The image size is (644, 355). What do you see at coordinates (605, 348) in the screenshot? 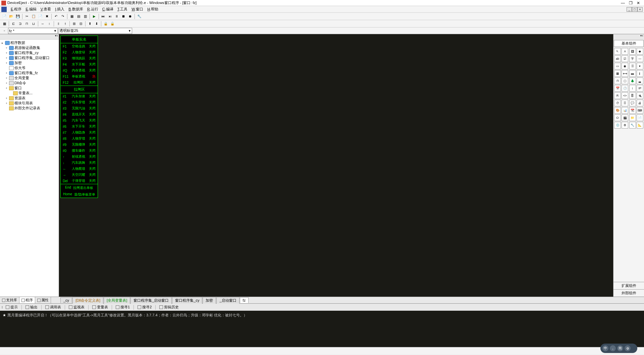
I see `ime-lang-icon: 中` at bounding box center [605, 348].